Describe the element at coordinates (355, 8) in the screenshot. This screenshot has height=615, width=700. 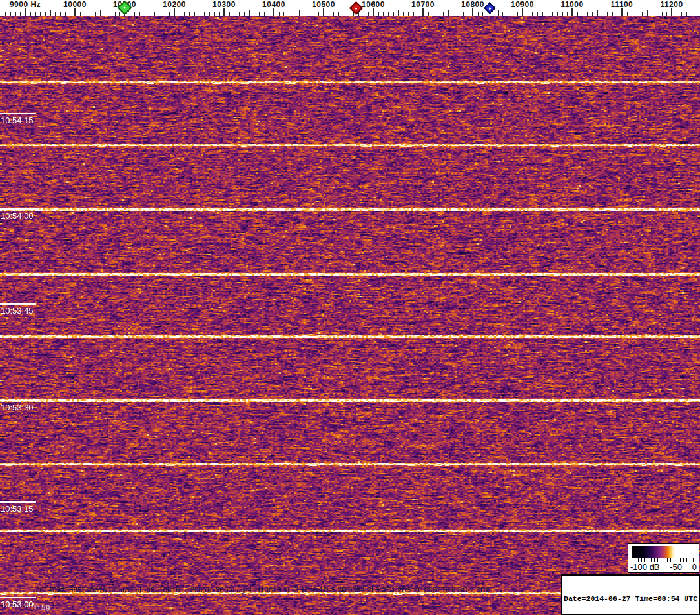
I see `marker-red-diamond-icon` at that location.